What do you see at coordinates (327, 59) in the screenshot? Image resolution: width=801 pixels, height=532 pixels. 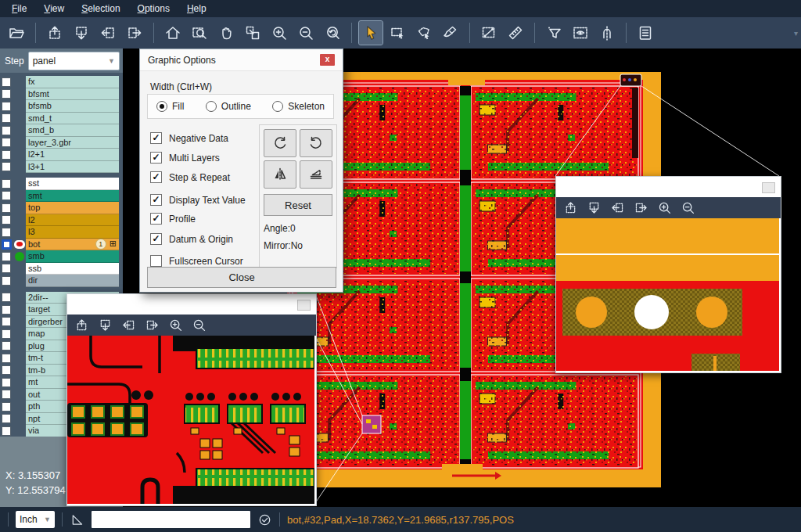 I see `close-icon: x` at bounding box center [327, 59].